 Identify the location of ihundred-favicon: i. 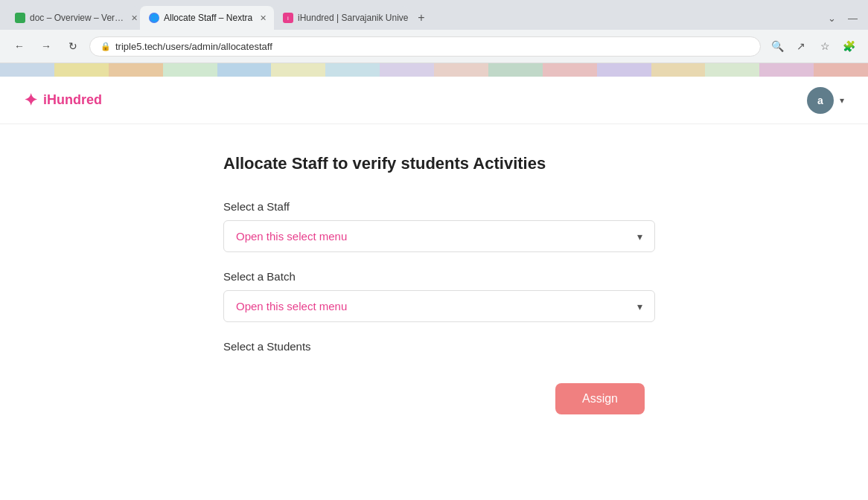
(288, 18).